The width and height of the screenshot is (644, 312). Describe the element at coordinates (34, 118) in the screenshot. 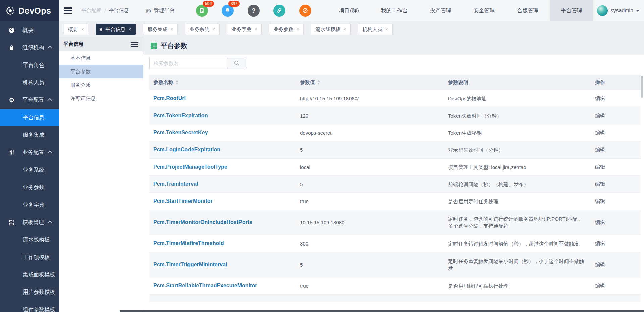

I see `sidebar-item-label: 平台信息` at that location.